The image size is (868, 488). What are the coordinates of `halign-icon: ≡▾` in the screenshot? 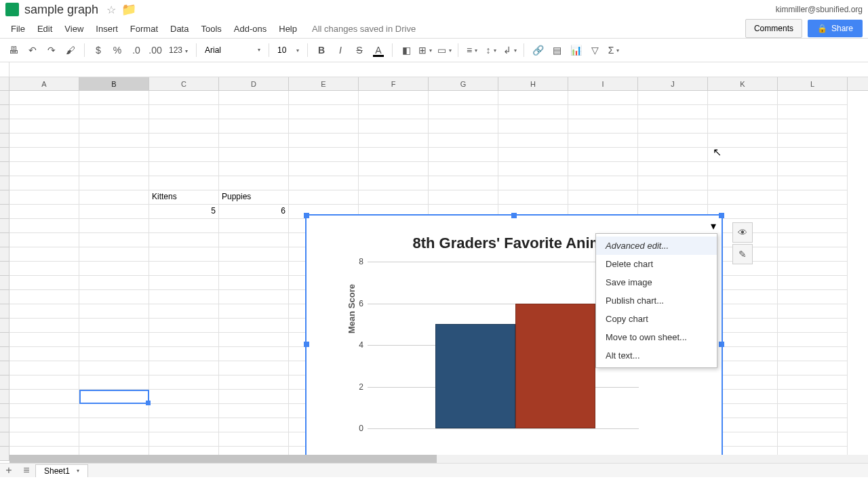 It's located at (472, 50).